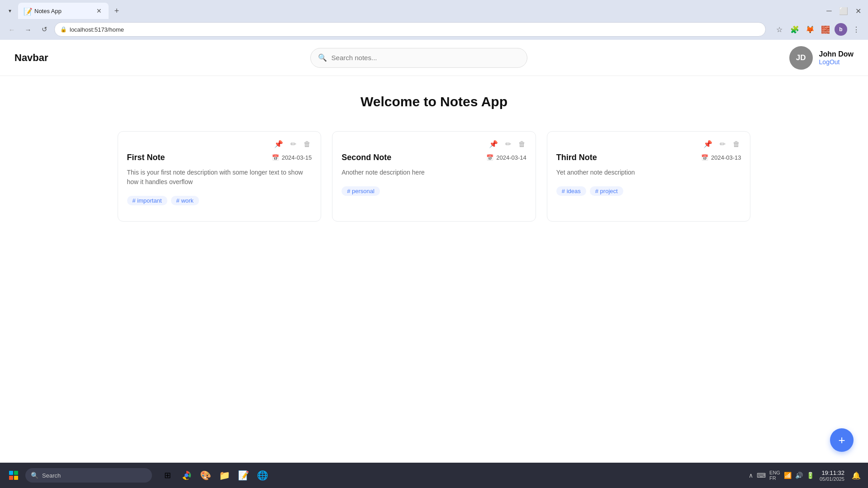 The height and width of the screenshot is (488, 868). Describe the element at coordinates (12, 29) in the screenshot. I see `back-button: ←` at that location.